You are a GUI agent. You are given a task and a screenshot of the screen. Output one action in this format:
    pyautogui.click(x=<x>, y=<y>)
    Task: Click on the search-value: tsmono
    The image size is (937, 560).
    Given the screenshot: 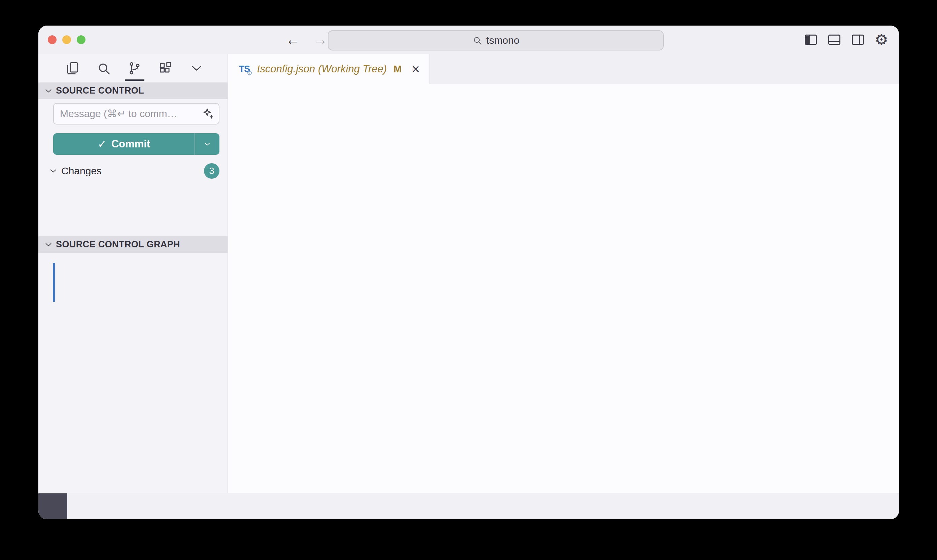 What is the action you would take?
    pyautogui.click(x=503, y=40)
    